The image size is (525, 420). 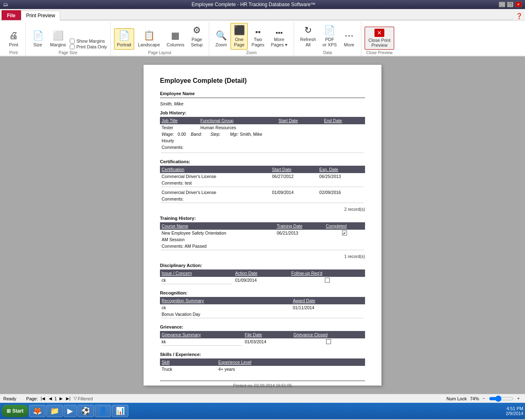 I want to click on page-label: Page:, so click(x=32, y=399).